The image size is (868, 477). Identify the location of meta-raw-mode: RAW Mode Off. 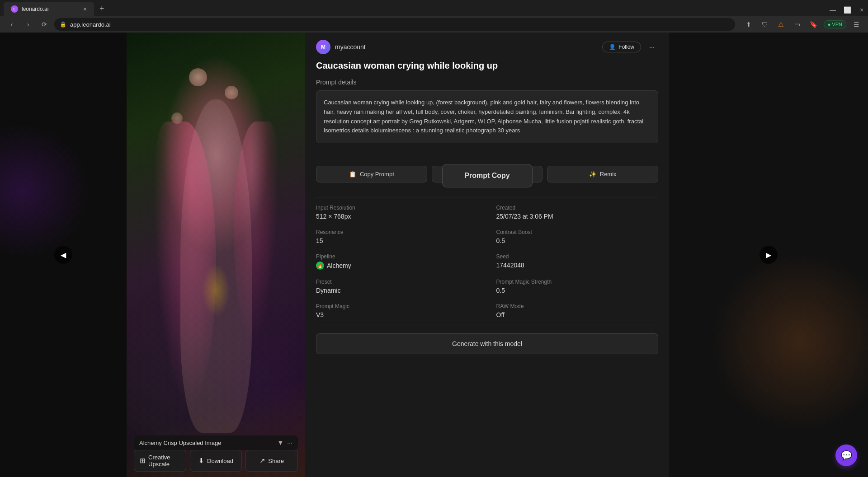
(578, 311).